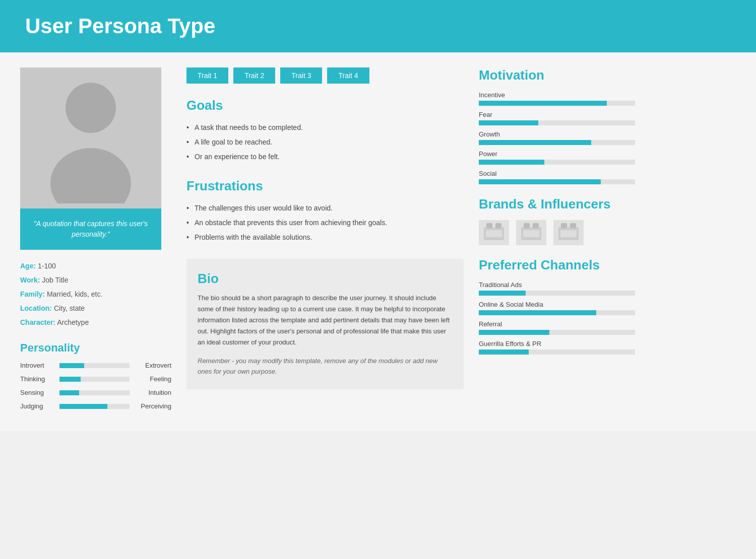  I want to click on channel-row: Traditional Ads, so click(557, 288).